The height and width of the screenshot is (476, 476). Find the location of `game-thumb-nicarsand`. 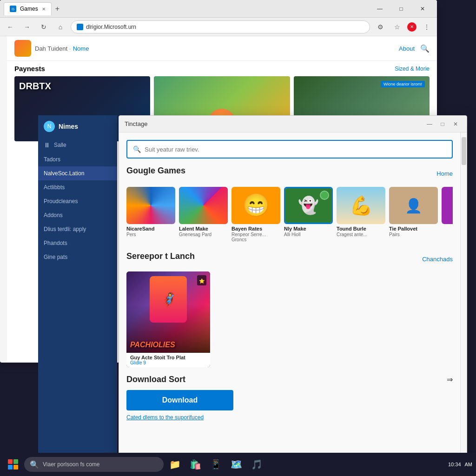

game-thumb-nicarsand is located at coordinates (151, 205).